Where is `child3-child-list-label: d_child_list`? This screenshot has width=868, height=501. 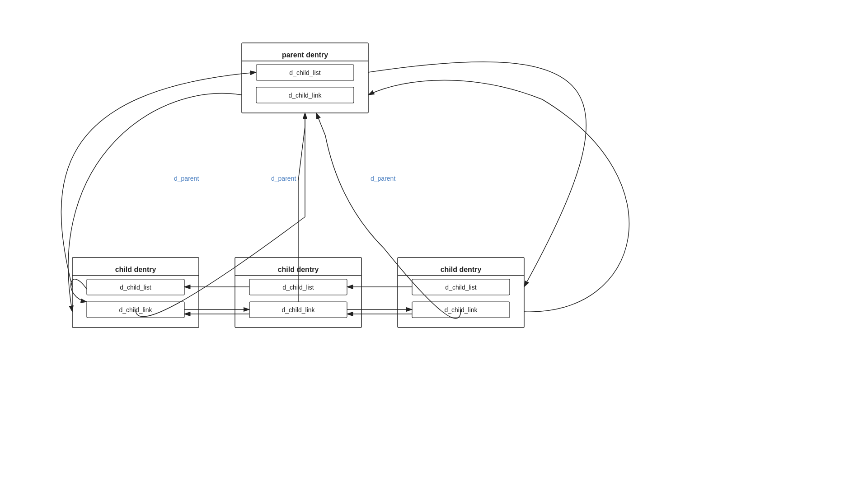 child3-child-list-label: d_child_list is located at coordinates (461, 287).